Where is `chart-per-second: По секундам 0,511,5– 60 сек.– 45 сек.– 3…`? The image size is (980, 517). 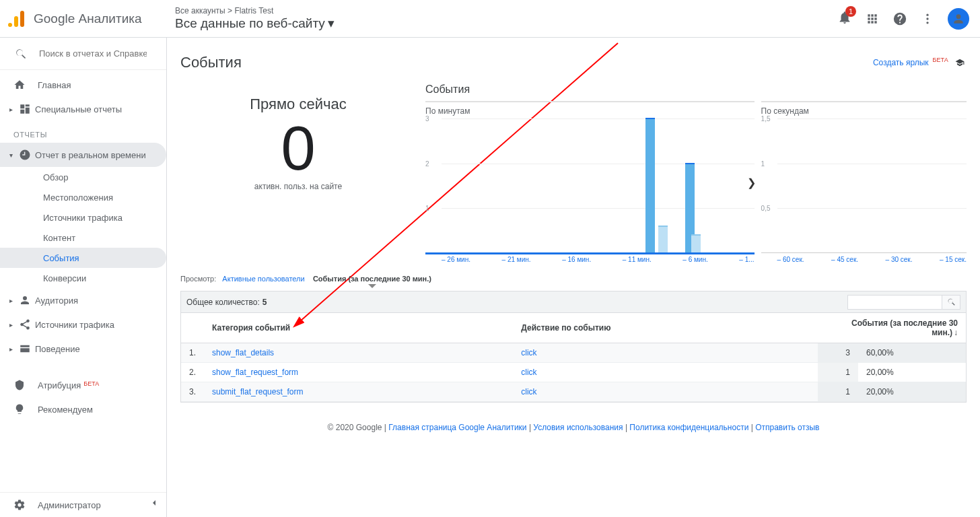
chart-per-second: По секундам 0,511,5– 60 сек.– 45 сек.– 3… is located at coordinates (864, 182).